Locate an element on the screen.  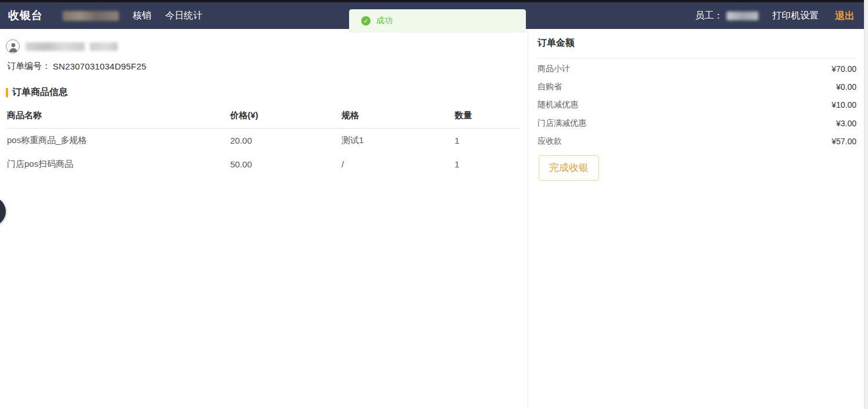
col-header-name: 商品名称 is located at coordinates (118, 116).